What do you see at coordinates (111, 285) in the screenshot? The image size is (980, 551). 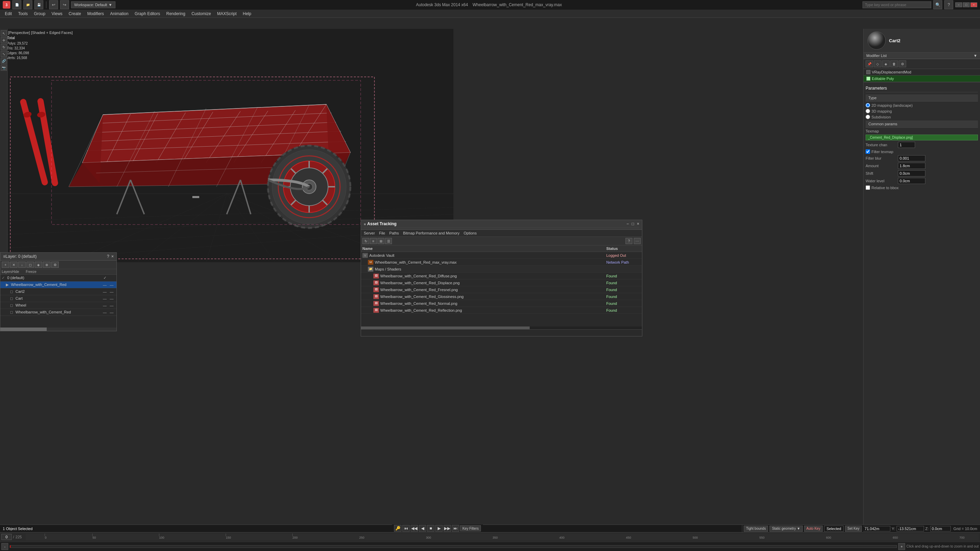 I see `wheelbarrow-freeze-check: ―` at bounding box center [111, 285].